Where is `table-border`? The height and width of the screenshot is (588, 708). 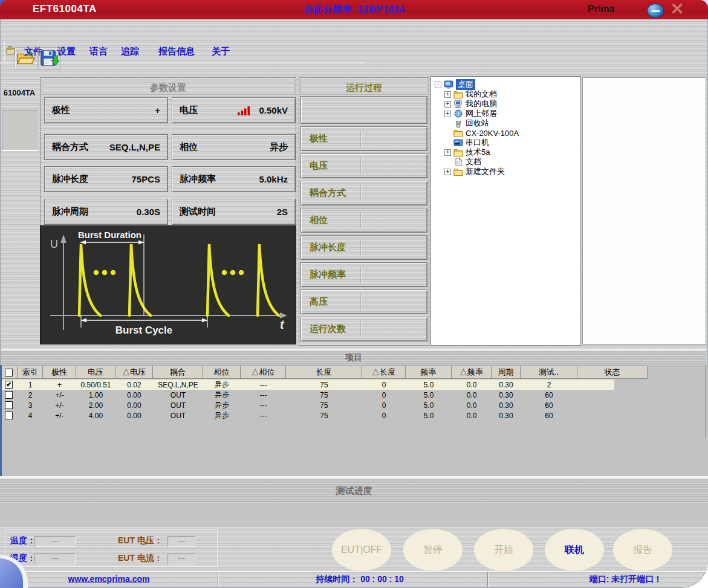
table-border is located at coordinates (705, 401).